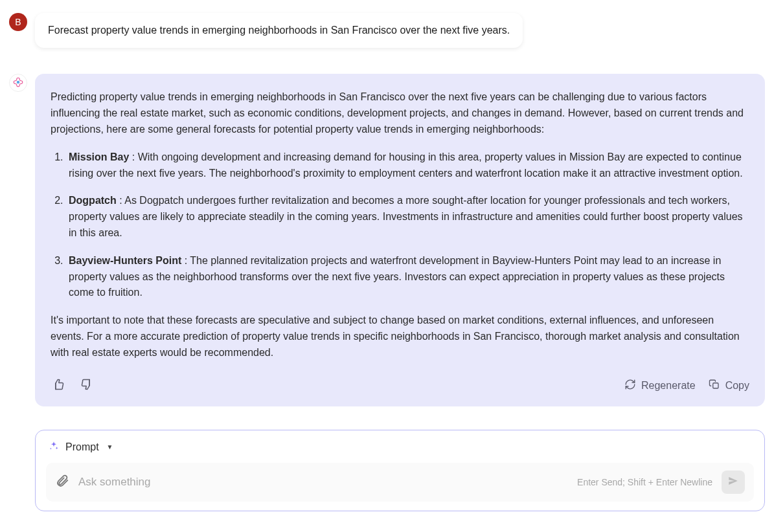 The height and width of the screenshot is (532, 774). Describe the element at coordinates (323, 482) in the screenshot. I see `message-input` at that location.